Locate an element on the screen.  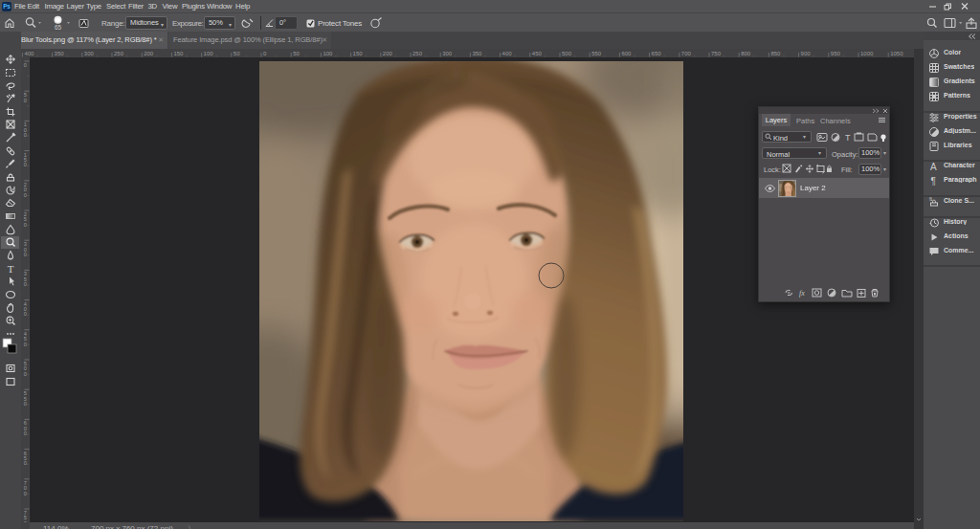
svg-text: 800 is located at coordinates (746, 54).